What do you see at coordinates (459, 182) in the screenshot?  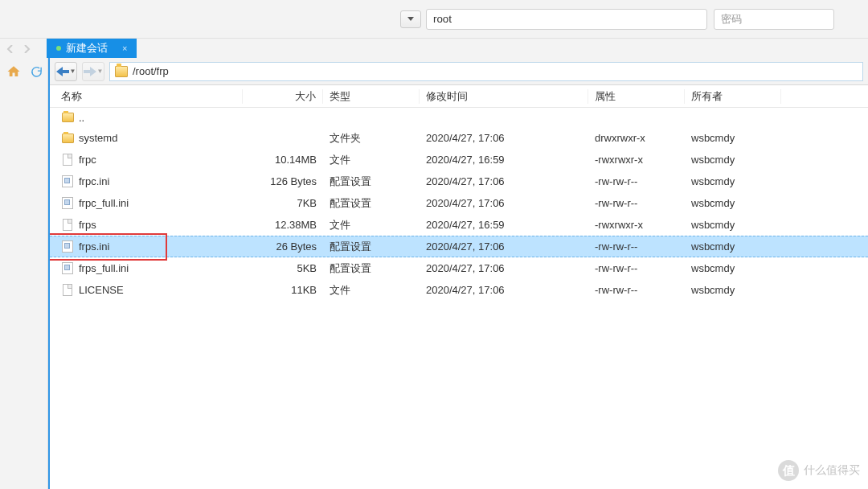 I see `file-row: frpc.ini126 Bytes配置设置2020/4/27, 17:06-rw…` at bounding box center [459, 182].